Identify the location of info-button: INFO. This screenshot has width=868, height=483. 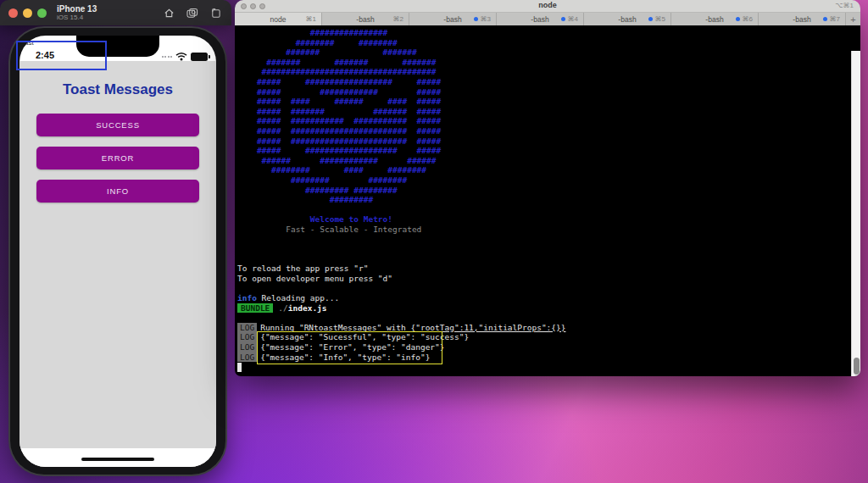
(118, 192).